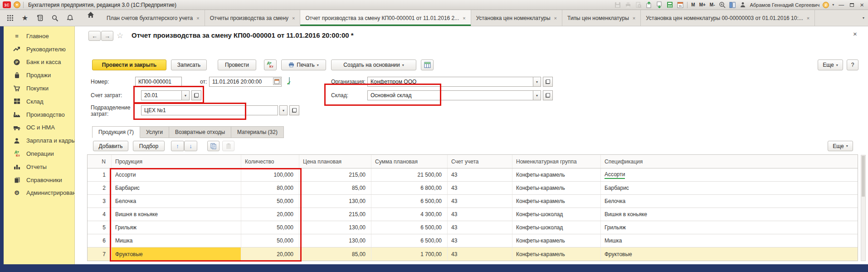  Describe the element at coordinates (385, 18) in the screenshot. I see `tab-production-report-document: Отчет производства за смену КП00-000001 …` at that location.